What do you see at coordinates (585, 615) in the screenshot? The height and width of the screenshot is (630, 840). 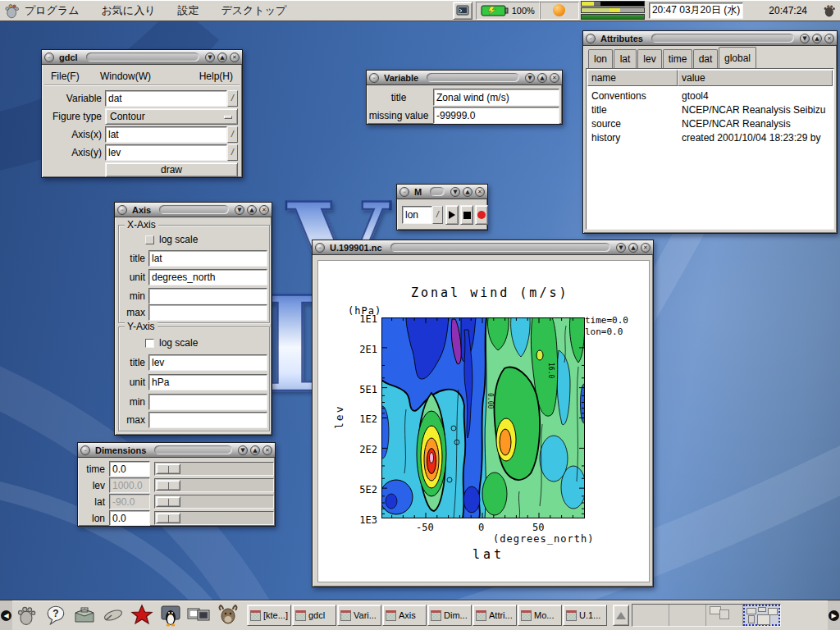 I see `taskbar-button-plot: U.1...` at bounding box center [585, 615].